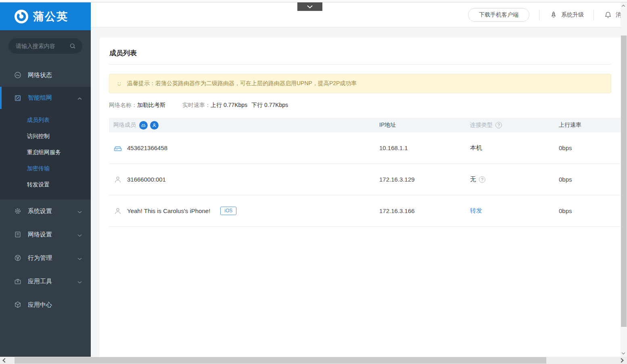 The height and width of the screenshot is (364, 627). What do you see at coordinates (365, 125) in the screenshot?
I see `table-header-row: 网络成员 IP地址 连接类型 ? 上行速率` at bounding box center [365, 125].